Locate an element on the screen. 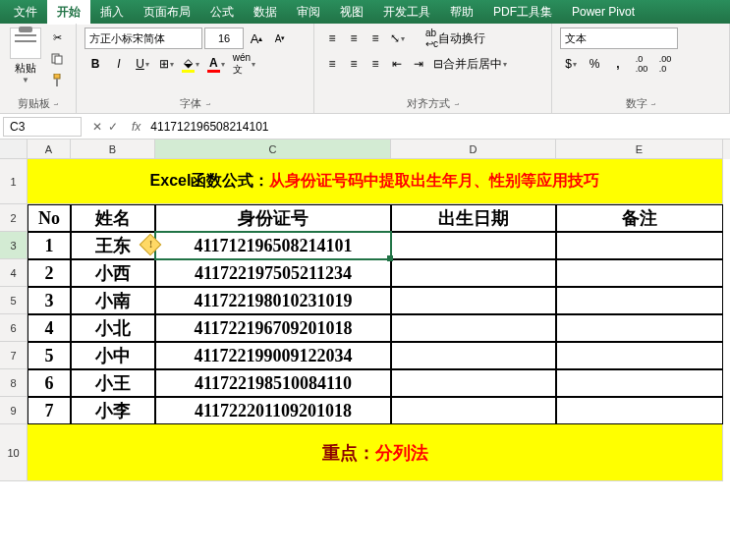 The width and height of the screenshot is (730, 560). select-all-corner is located at coordinates (14, 149).